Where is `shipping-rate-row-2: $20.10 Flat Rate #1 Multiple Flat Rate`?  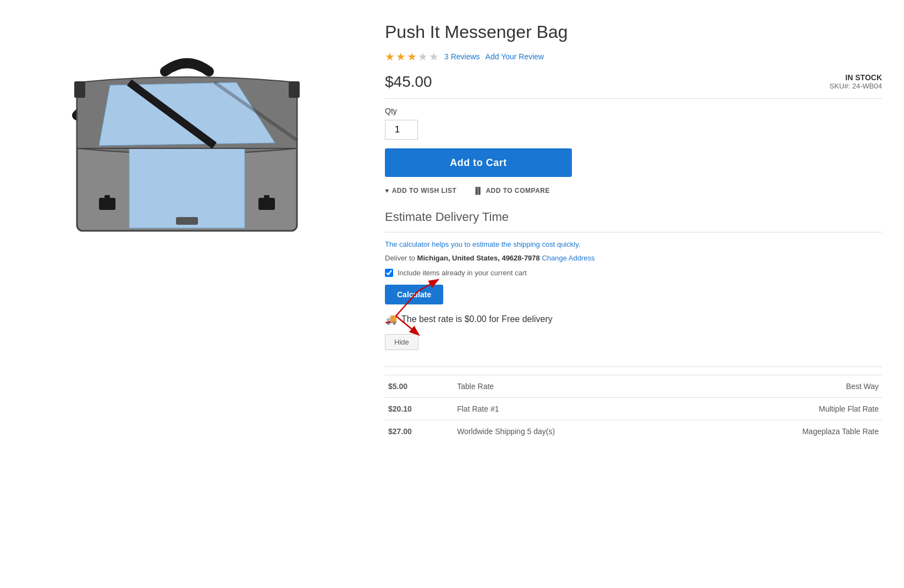 shipping-rate-row-2: $20.10 Flat Rate #1 Multiple Flat Rate is located at coordinates (633, 409).